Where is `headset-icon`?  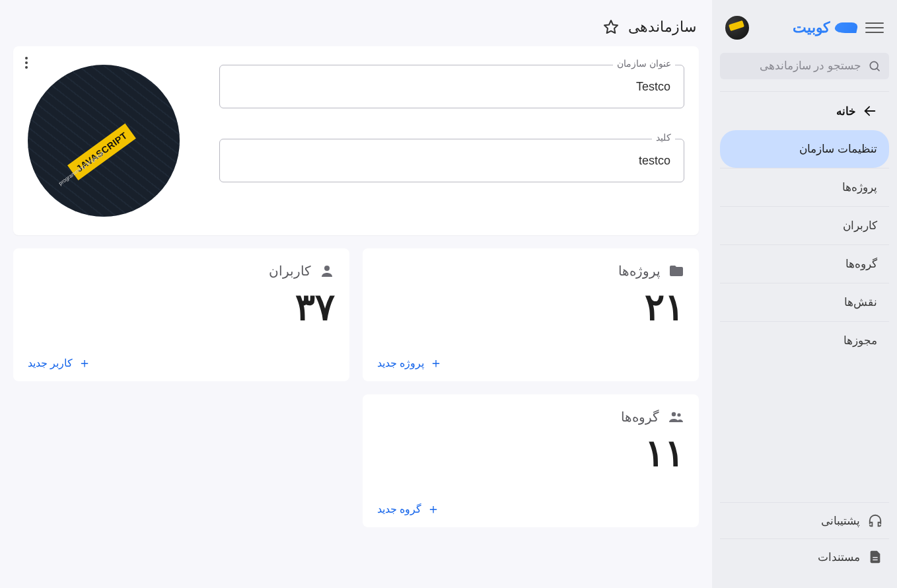
headset-icon is located at coordinates (875, 521).